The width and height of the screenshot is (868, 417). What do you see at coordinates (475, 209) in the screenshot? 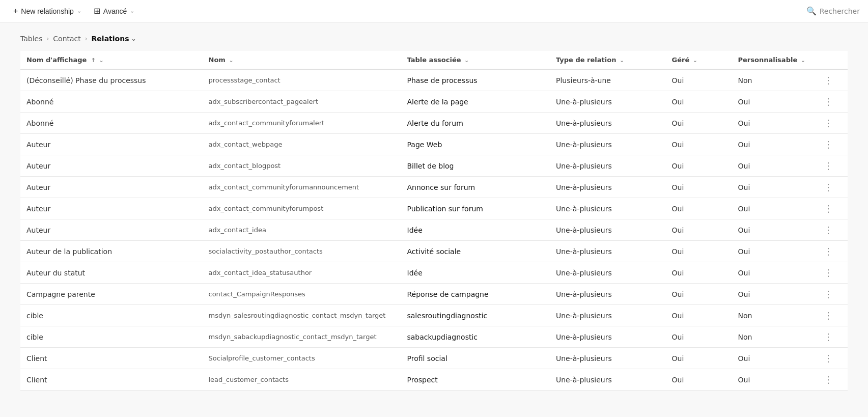
I see `row-assoc-table: Publication sur forum` at bounding box center [475, 209].